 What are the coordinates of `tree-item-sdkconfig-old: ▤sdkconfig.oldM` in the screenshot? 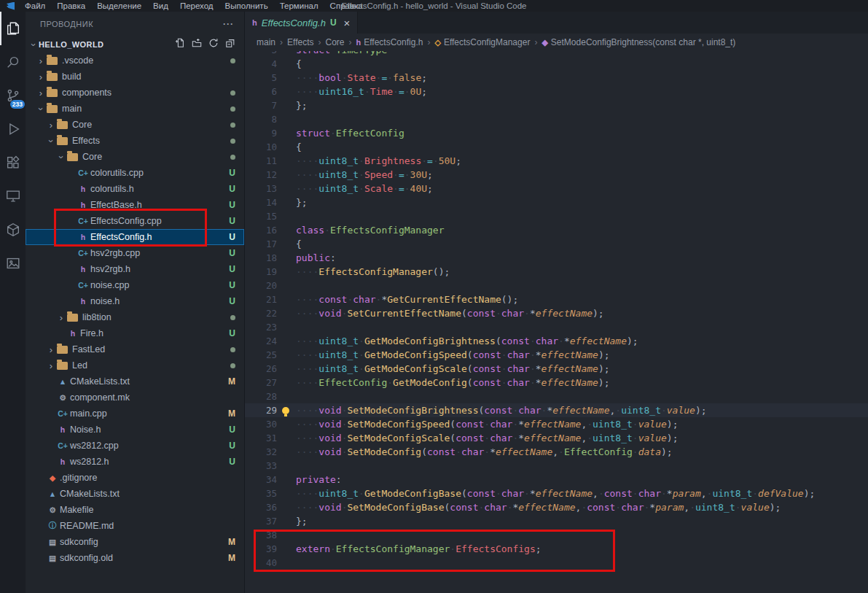 It's located at (135, 558).